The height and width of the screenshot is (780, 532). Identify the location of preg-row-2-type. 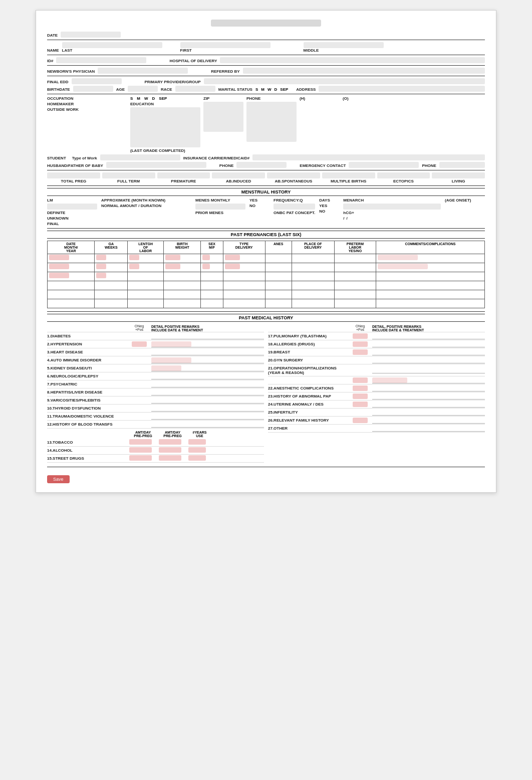
(244, 268).